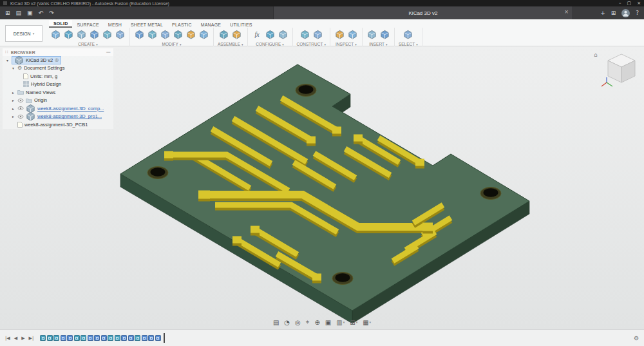 This screenshot has height=346, width=644. I want to click on window-close-button: ×, so click(639, 3).